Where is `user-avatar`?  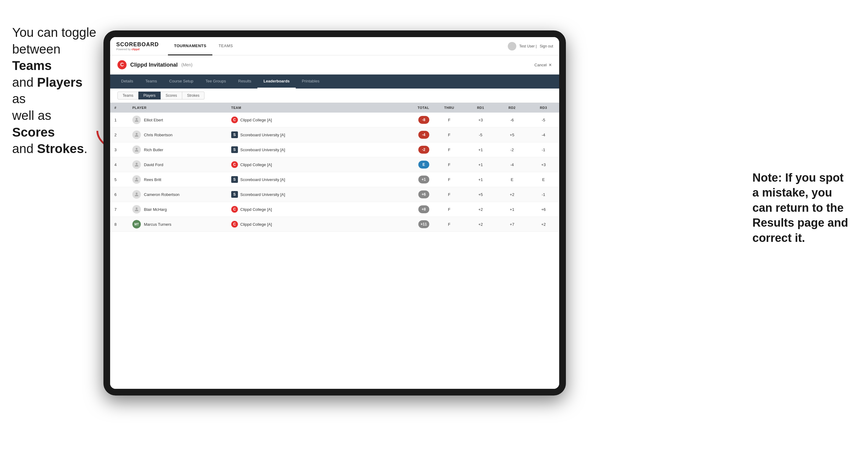
user-avatar is located at coordinates (512, 46).